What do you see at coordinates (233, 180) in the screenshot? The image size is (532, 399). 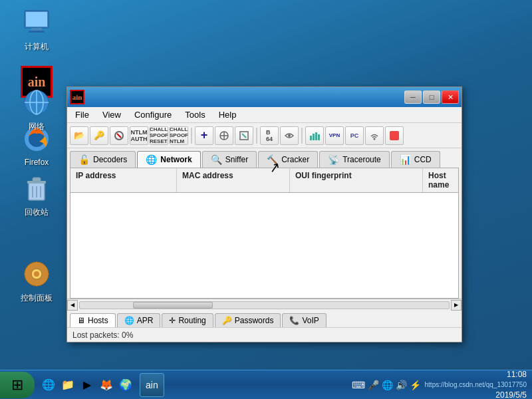 I see `col-mac: MAC address` at bounding box center [233, 180].